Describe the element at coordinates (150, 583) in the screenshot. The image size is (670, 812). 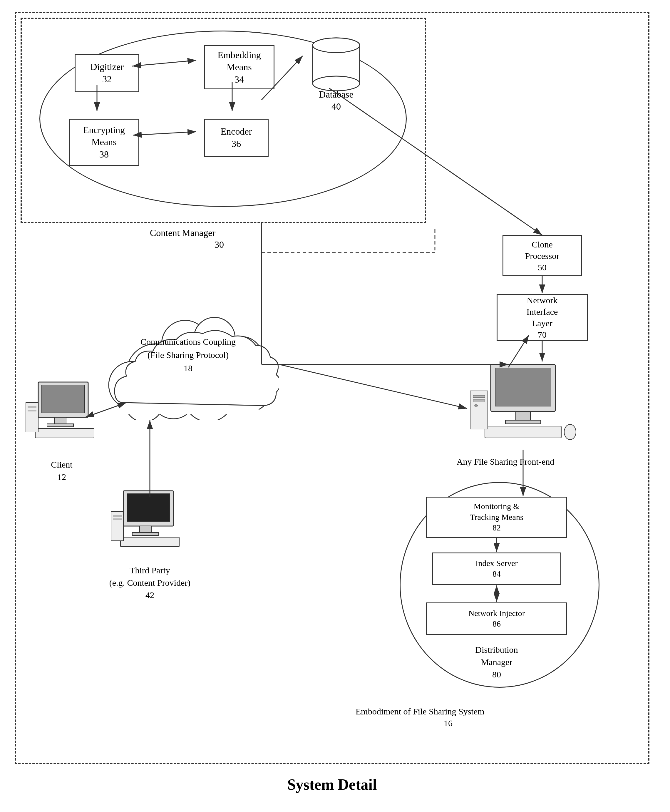
I see `third-party-label: Third Party(e.g. Content Provider) 42` at that location.